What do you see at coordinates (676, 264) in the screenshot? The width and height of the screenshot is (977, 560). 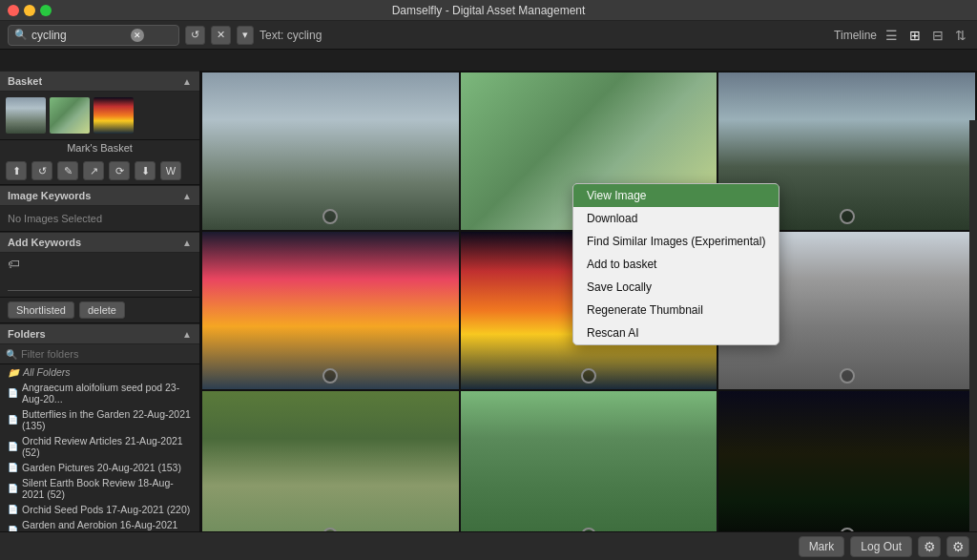 I see `ctx-add-basket: Add to basket` at bounding box center [676, 264].